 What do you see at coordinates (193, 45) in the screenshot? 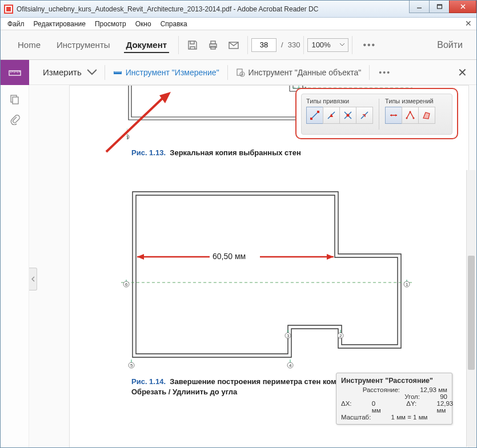
I see `save-icon` at bounding box center [193, 45].